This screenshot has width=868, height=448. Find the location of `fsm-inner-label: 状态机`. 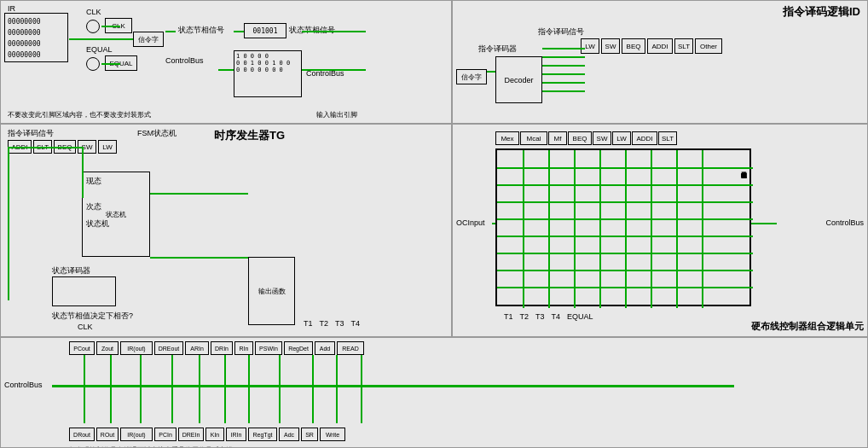

fsm-inner-label: 状态机 is located at coordinates (97, 224).